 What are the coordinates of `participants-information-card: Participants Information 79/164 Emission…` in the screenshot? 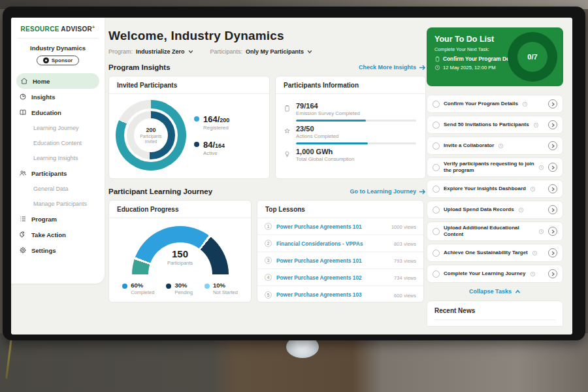 It's located at (350, 127).